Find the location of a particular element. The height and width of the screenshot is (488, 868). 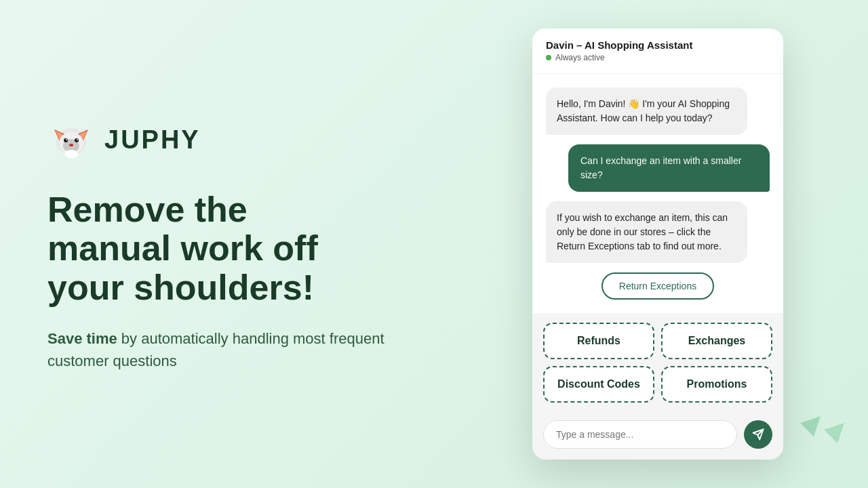

logo-text: JUPHY is located at coordinates (153, 140).